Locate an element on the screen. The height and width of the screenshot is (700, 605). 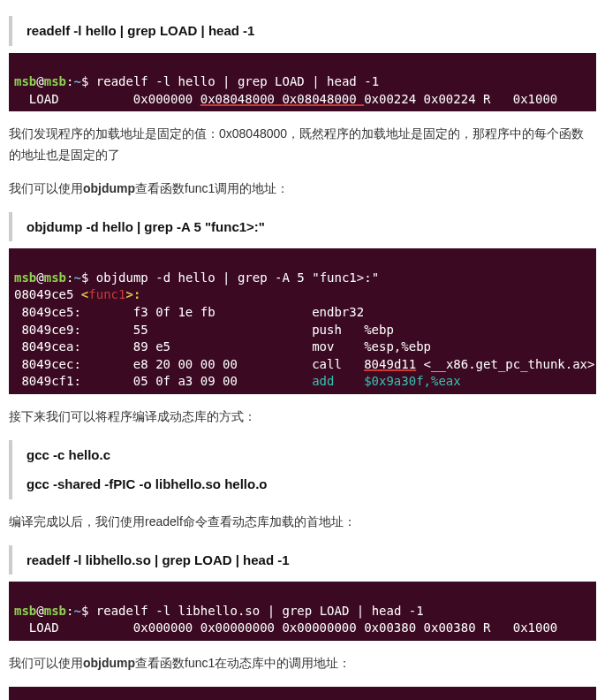
term-line: msb@msb:~$ objdump -d hello | grep -A 5 … is located at coordinates (196, 278).